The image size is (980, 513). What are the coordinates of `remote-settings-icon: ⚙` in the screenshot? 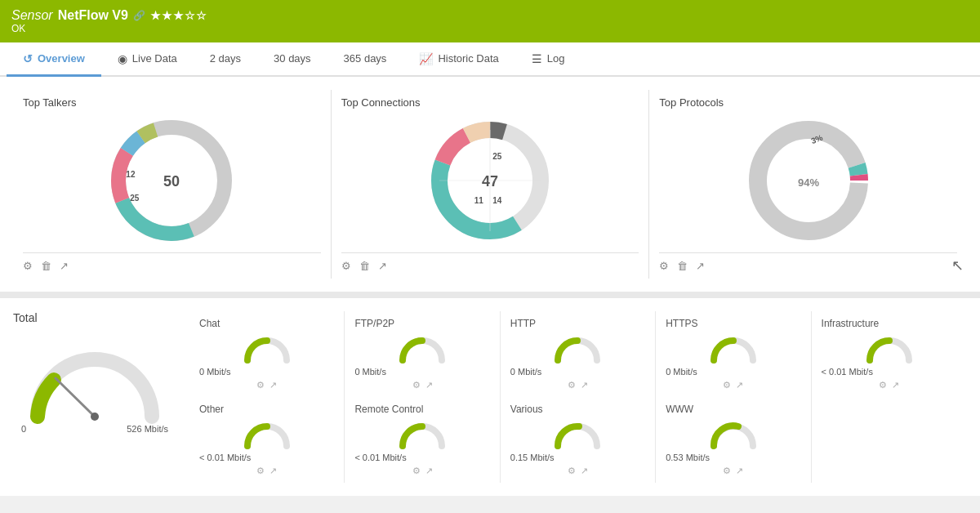 It's located at (416, 471).